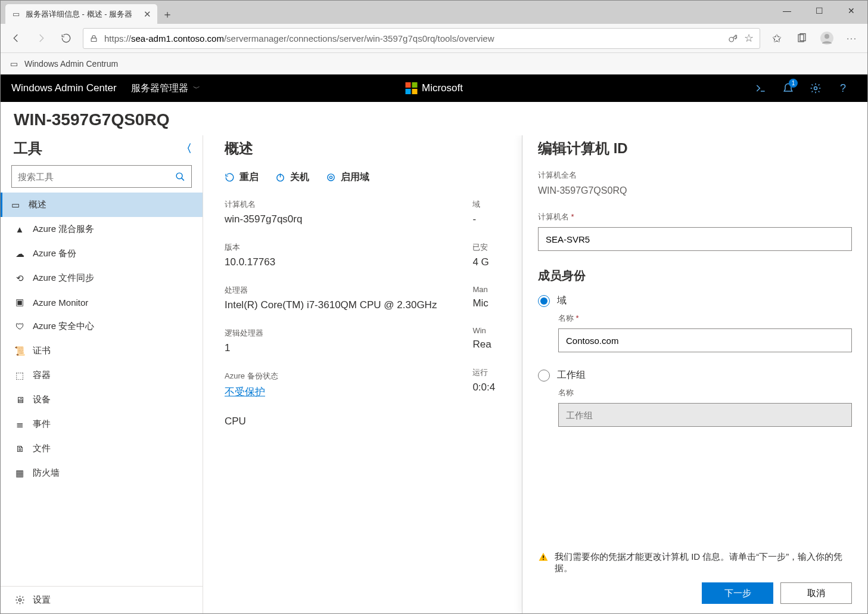  What do you see at coordinates (819, 11) in the screenshot?
I see `window-maximize-icon: ☐` at bounding box center [819, 11].